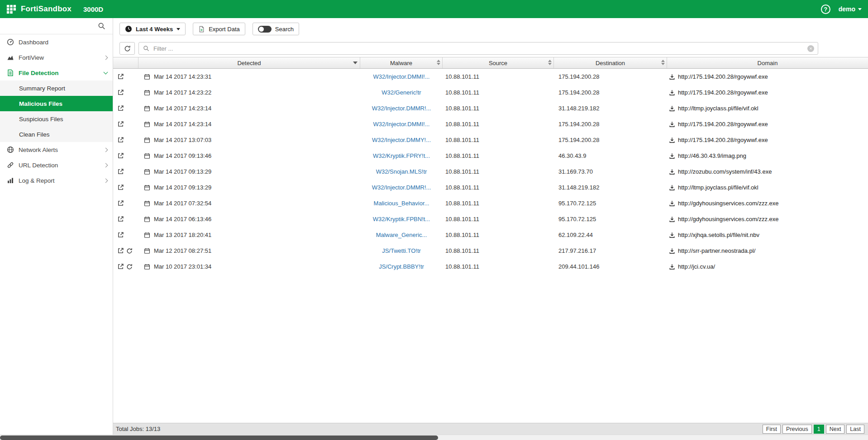  I want to click on scrollbar-thumb, so click(219, 438).